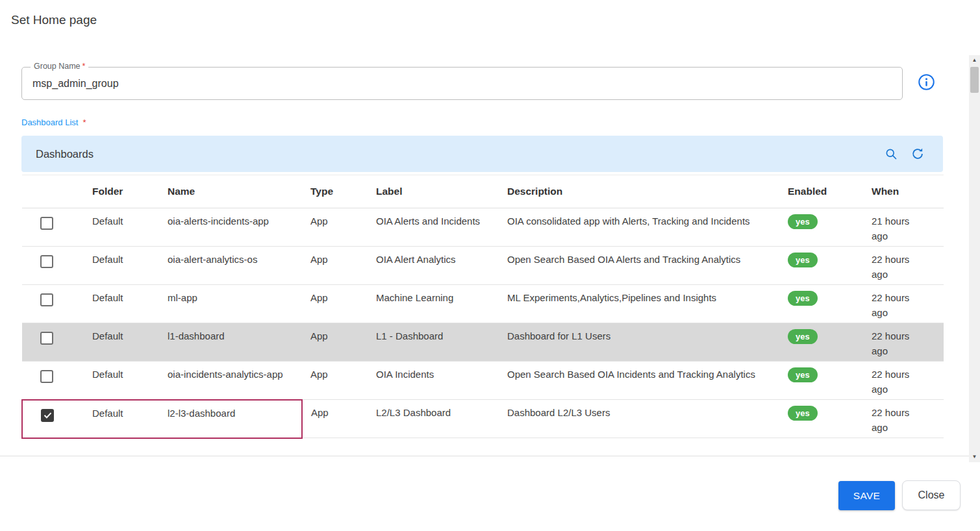 Image resolution: width=980 pixels, height=531 pixels. I want to click on group-name-field: Group Name* msp_admin_group, so click(462, 83).